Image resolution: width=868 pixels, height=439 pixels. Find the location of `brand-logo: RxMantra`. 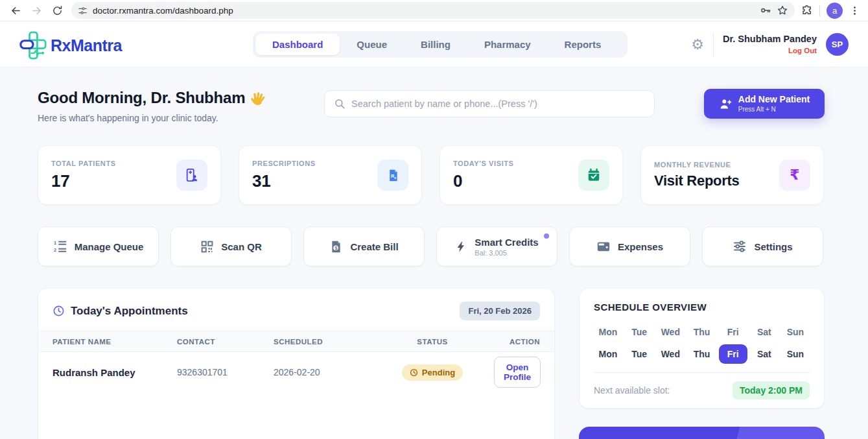

brand-logo: RxMantra is located at coordinates (71, 45).